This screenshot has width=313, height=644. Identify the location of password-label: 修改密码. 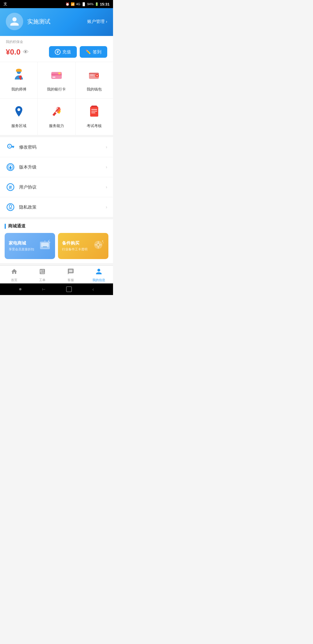
(63, 147).